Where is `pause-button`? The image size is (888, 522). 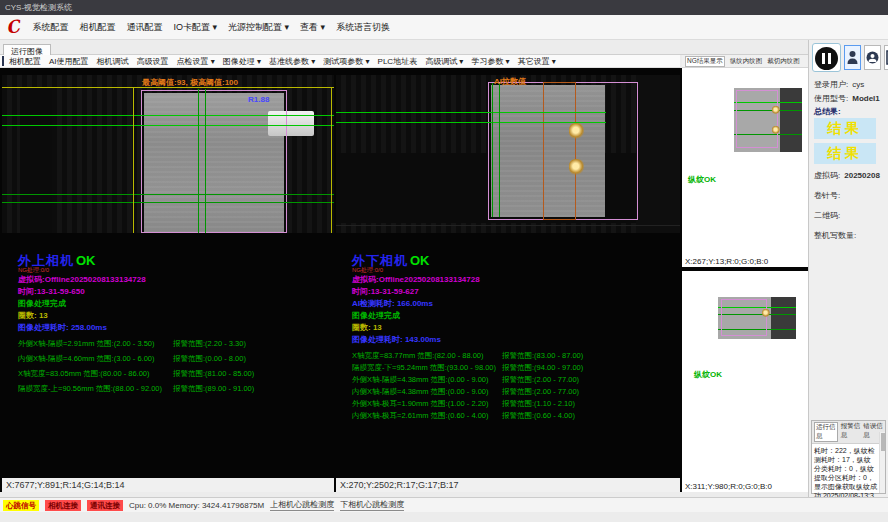 pause-button is located at coordinates (826, 58).